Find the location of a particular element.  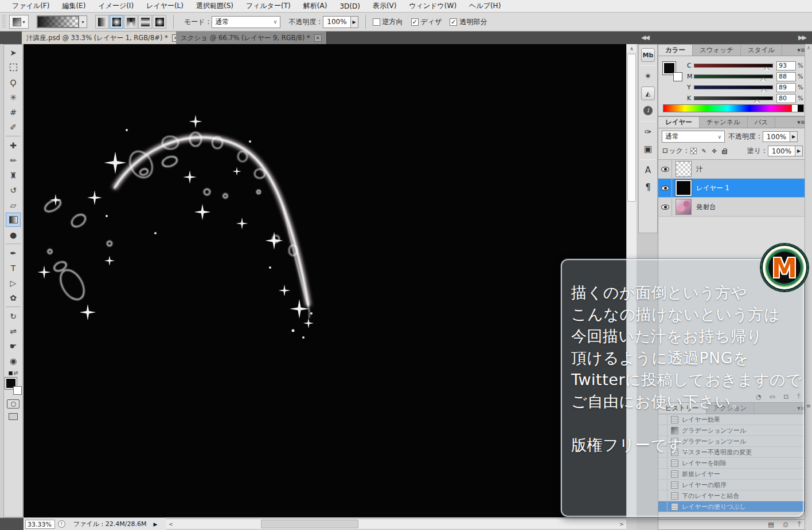

history-brush-tool: ↺ is located at coordinates (13, 190).